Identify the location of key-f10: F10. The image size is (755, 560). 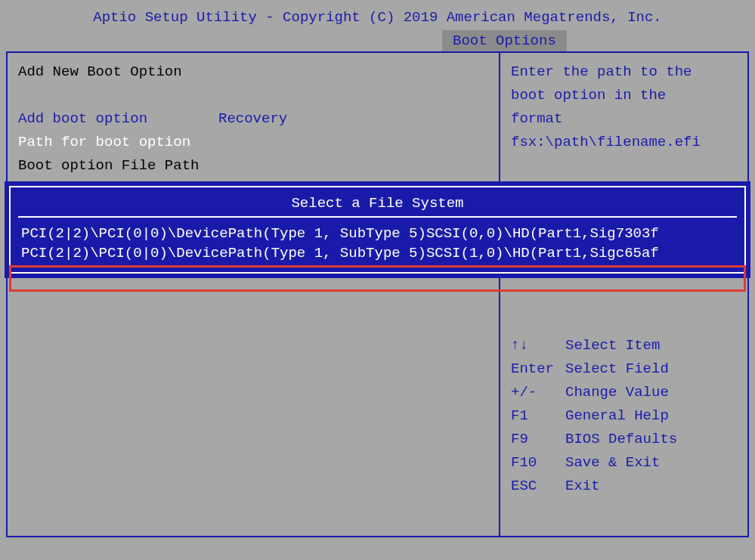
(538, 463).